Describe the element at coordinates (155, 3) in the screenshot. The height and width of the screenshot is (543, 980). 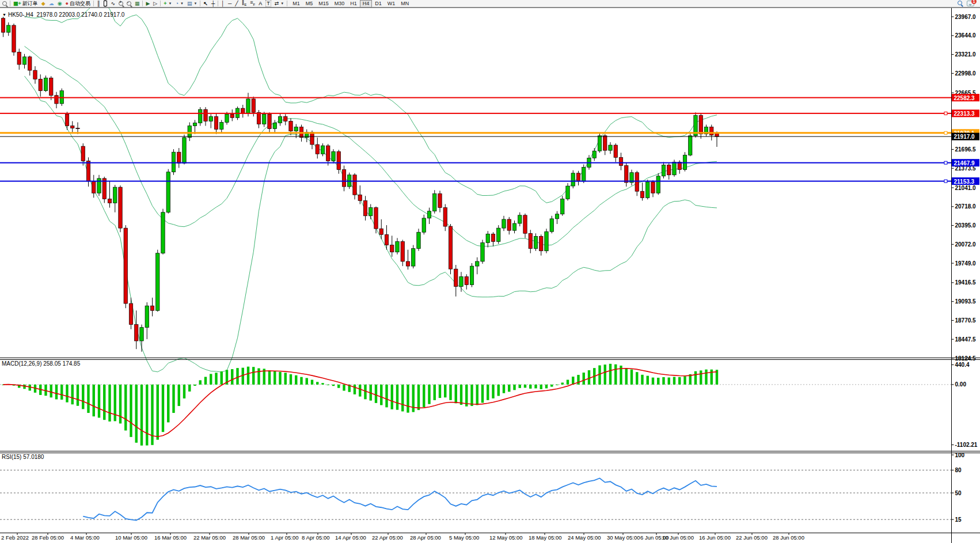
I see `chart-shift-icon: ▷` at that location.